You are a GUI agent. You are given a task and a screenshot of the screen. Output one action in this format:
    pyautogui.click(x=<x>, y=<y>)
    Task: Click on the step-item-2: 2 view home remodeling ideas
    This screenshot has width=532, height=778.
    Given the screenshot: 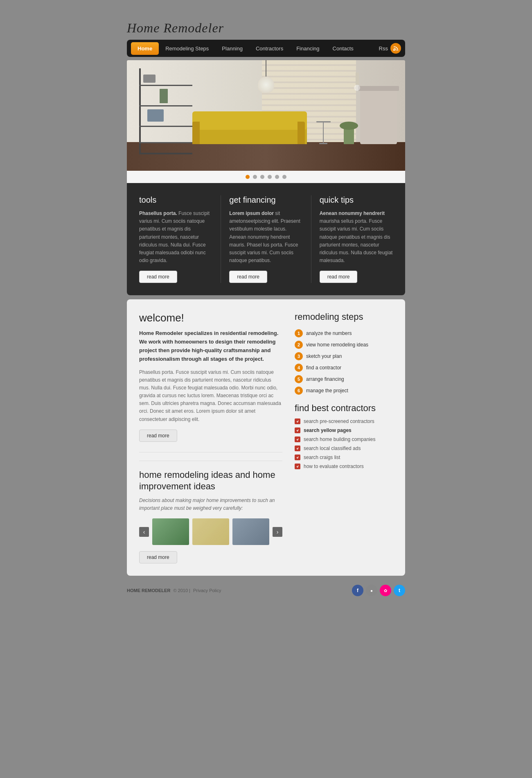 What is the action you would take?
    pyautogui.click(x=344, y=345)
    